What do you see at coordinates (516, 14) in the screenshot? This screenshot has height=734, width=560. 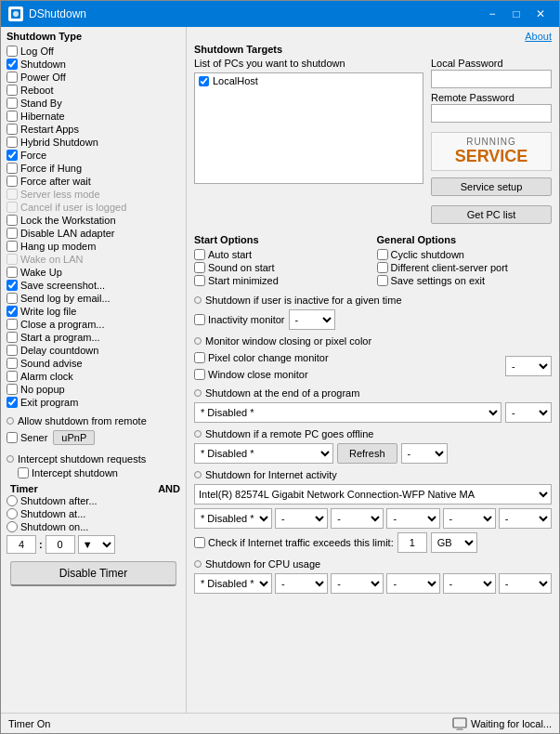 I see `maximize-button: □` at bounding box center [516, 14].